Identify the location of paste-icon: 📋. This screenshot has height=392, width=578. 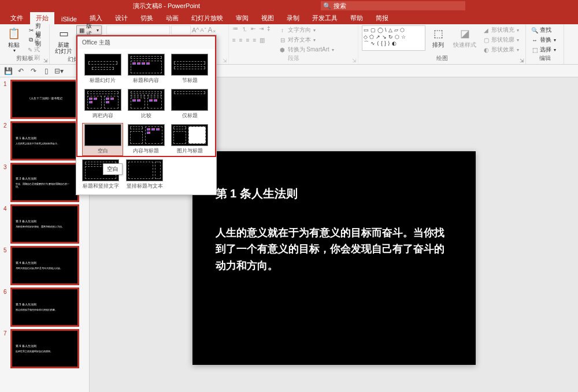
(14, 33).